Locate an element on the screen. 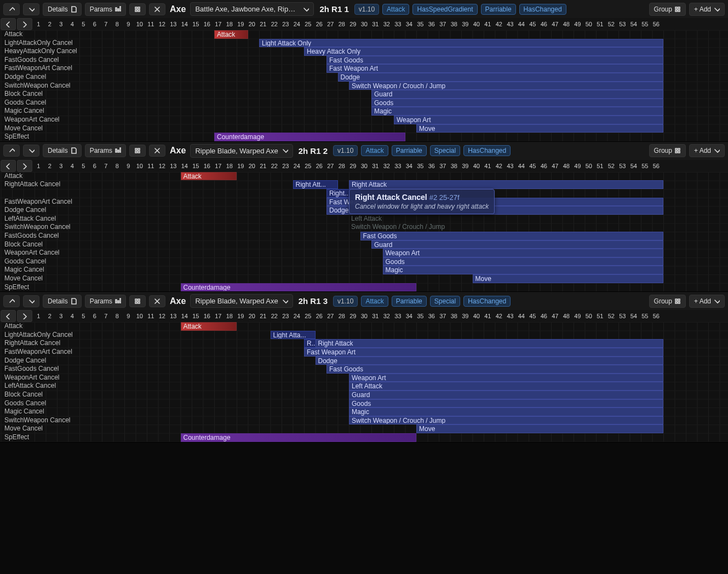 Image resolution: width=728 pixels, height=574 pixels. frame-tick: 35 is located at coordinates (421, 316).